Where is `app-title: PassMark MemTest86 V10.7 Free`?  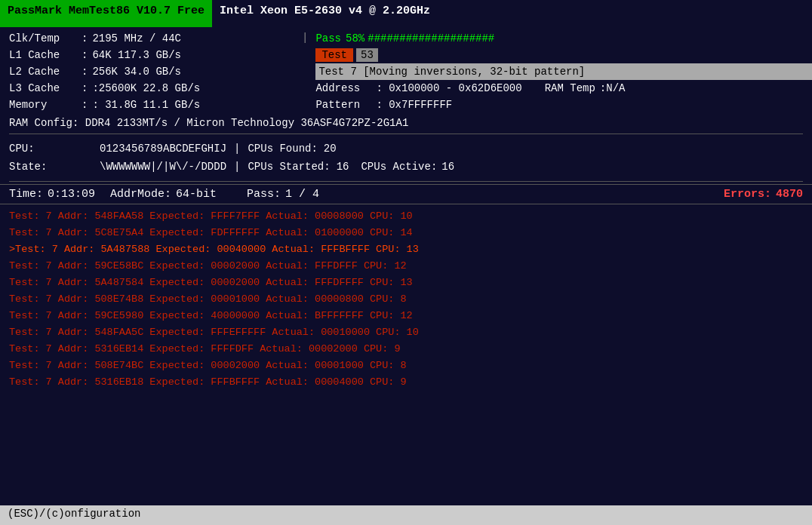
app-title: PassMark MemTest86 V10.7 Free is located at coordinates (106, 14).